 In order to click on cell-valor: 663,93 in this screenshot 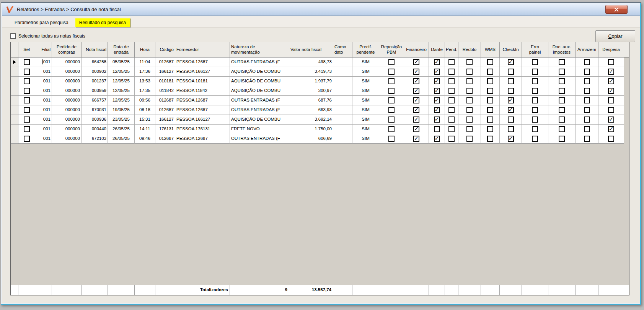, I will do `click(311, 110)`.